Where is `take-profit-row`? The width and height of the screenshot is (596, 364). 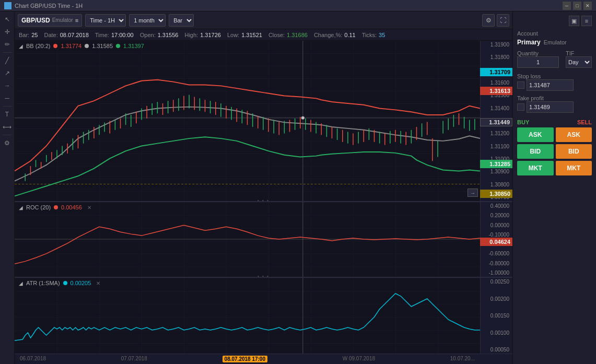 take-profit-row is located at coordinates (555, 107).